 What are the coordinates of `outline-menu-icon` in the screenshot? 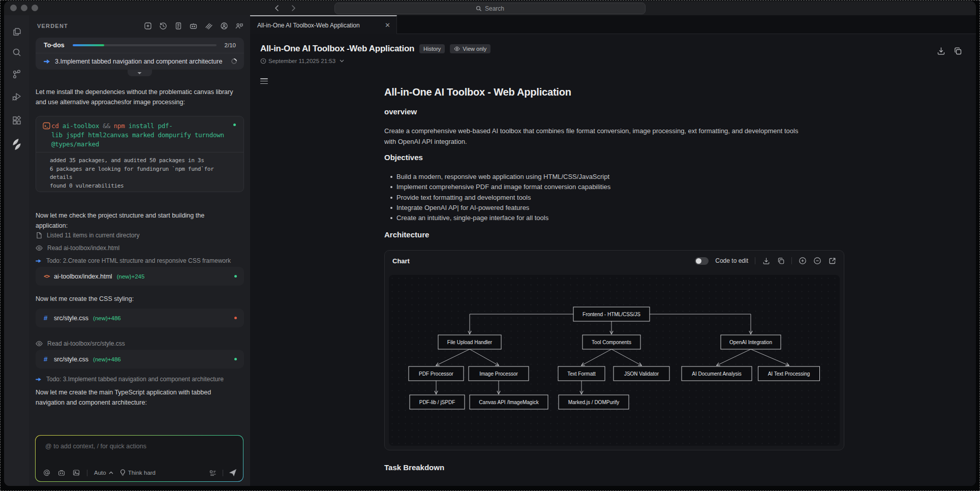 It's located at (264, 82).